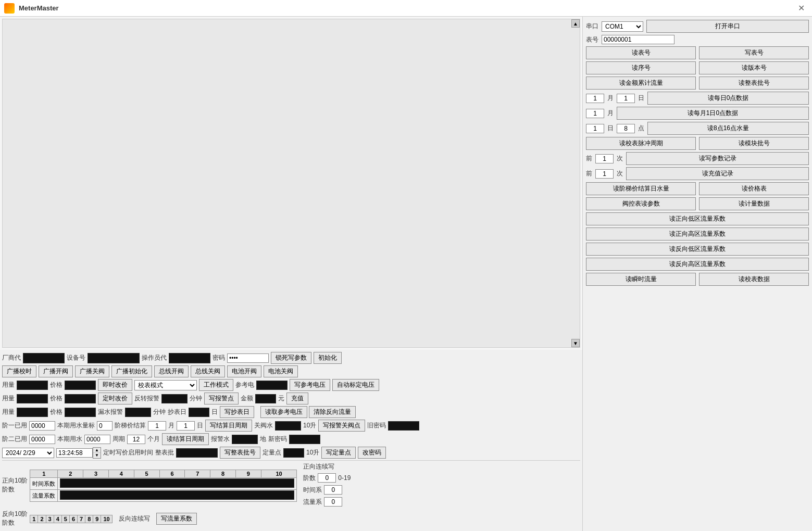  Describe the element at coordinates (97, 439) in the screenshot. I see `current-water-input` at that location.